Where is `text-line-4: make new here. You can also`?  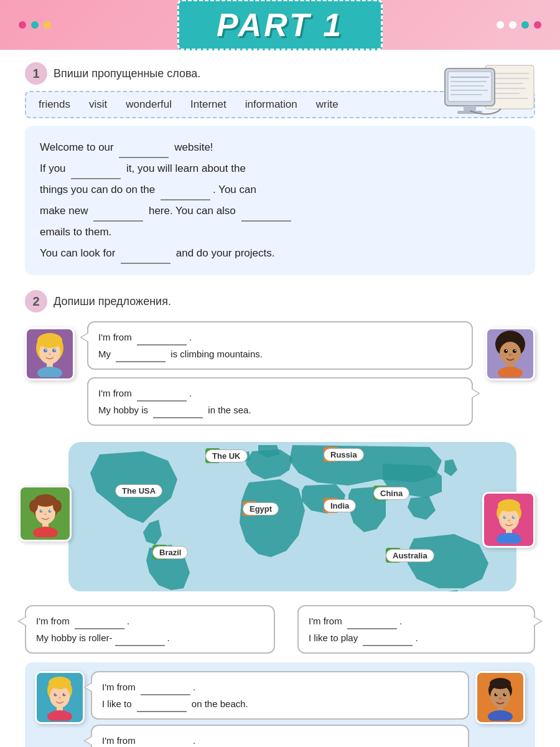 text-line-4: make new here. You can also is located at coordinates (280, 211).